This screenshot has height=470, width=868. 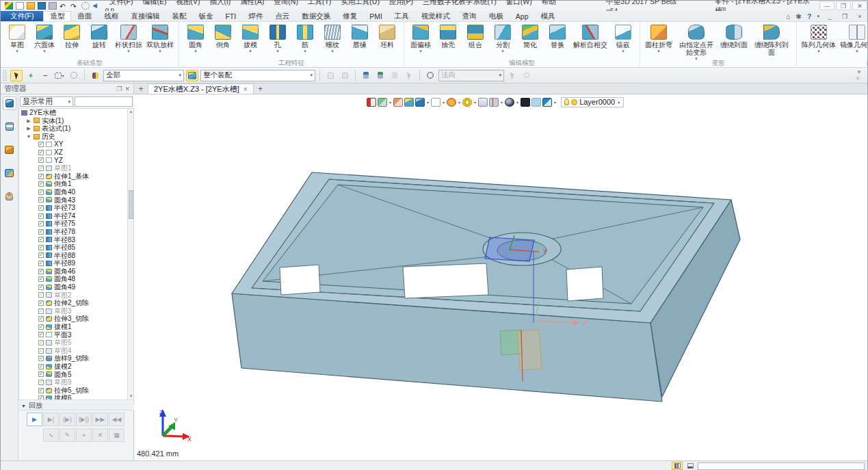 What do you see at coordinates (31, 75) in the screenshot?
I see `add-selection-button: +` at bounding box center [31, 75].